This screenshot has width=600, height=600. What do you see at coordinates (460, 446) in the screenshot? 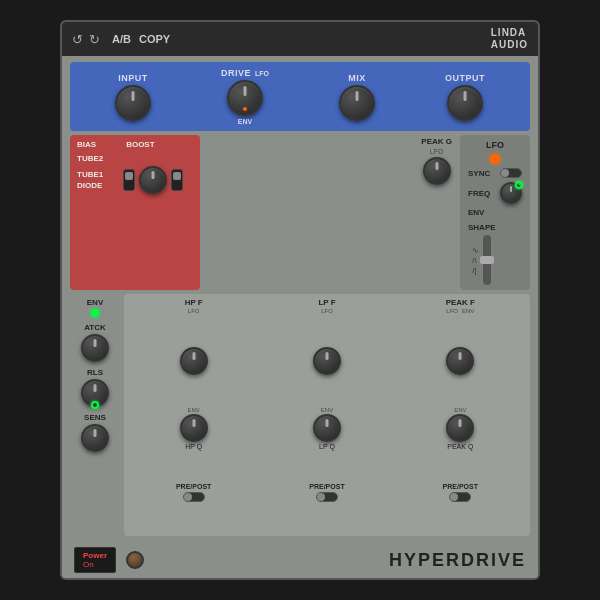
I see `peak-q-label: PEAK Q` at bounding box center [460, 446].